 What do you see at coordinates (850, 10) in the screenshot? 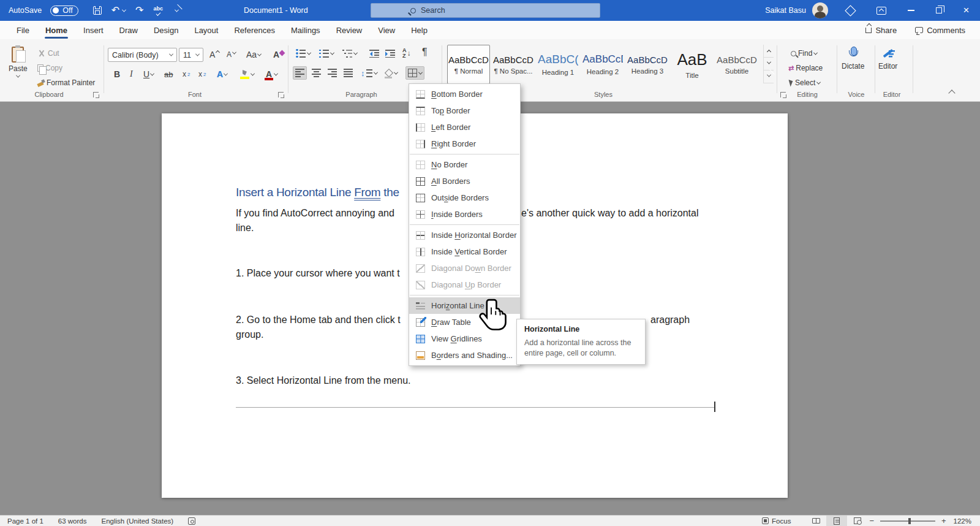
I see `gem-icon` at bounding box center [850, 10].